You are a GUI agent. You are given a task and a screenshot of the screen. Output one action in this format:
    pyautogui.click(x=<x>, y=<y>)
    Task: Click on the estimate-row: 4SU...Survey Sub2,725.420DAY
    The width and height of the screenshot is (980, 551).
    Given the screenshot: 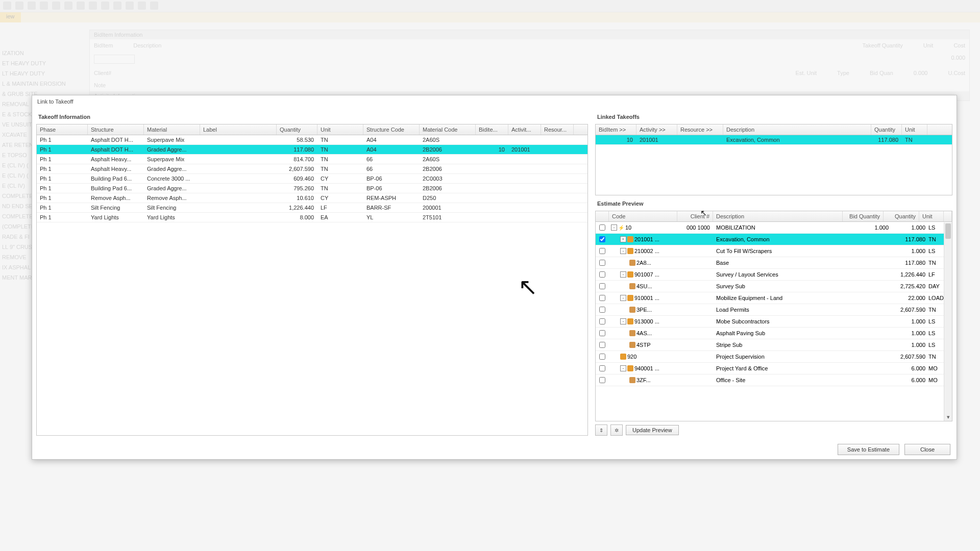 What is the action you would take?
    pyautogui.click(x=774, y=287)
    